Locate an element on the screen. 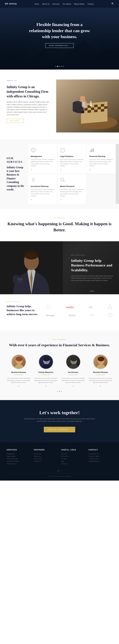 This screenshot has height=644, width=119. footer-col-partners: PARTNERS Partner One Partner Two Partner… is located at coordinates (46, 457).